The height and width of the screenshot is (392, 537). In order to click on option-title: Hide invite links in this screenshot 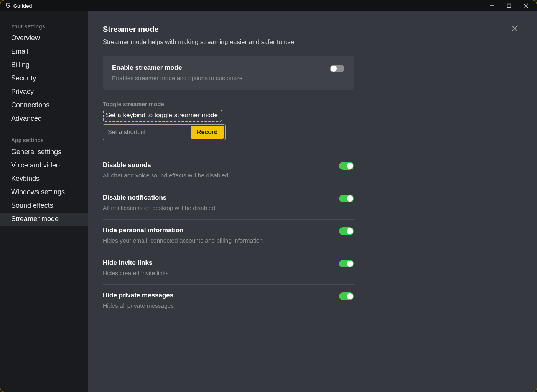, I will do `click(218, 263)`.